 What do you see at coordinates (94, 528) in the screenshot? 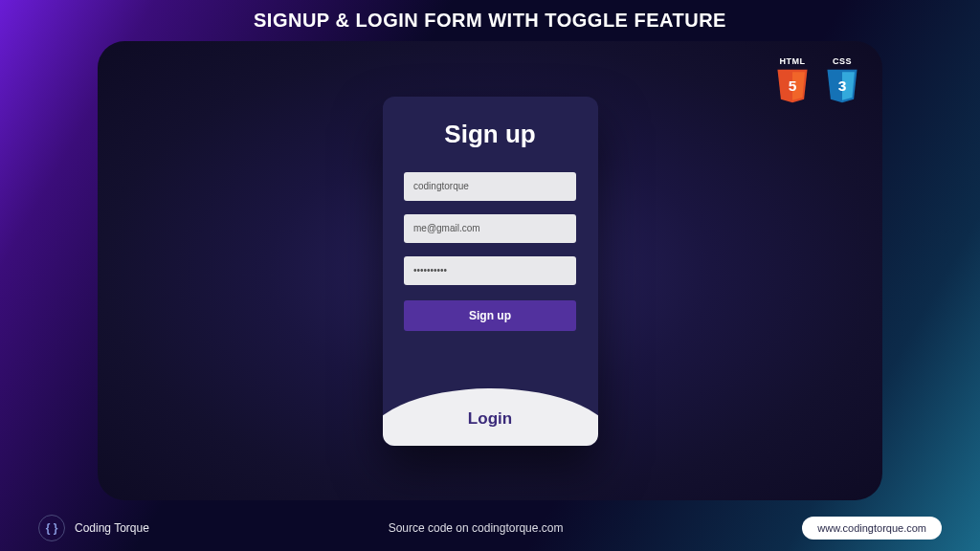
I see `footer-left: { } Coding Torque` at bounding box center [94, 528].